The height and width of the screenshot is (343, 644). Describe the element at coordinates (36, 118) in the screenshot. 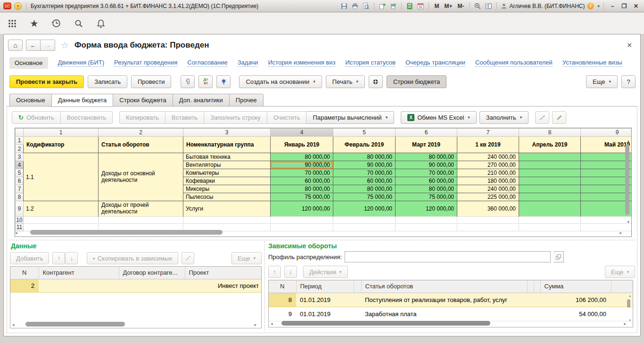

I see `refresh-button: ↻ Обновить` at that location.